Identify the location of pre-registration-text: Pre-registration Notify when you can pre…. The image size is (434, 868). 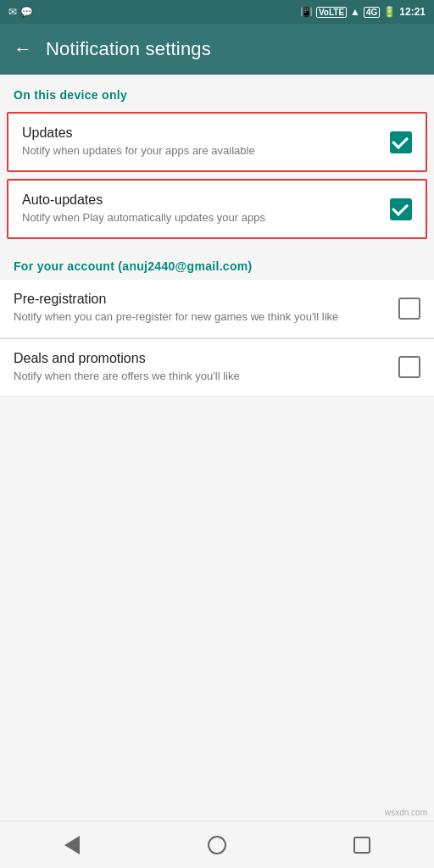
(206, 309).